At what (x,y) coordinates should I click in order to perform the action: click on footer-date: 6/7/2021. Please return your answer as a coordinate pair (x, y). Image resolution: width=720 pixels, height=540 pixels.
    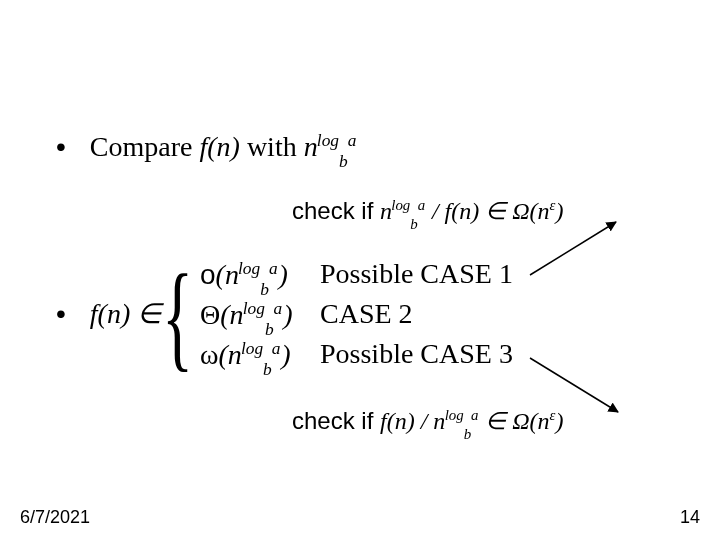
    Looking at the image, I should click on (55, 518).